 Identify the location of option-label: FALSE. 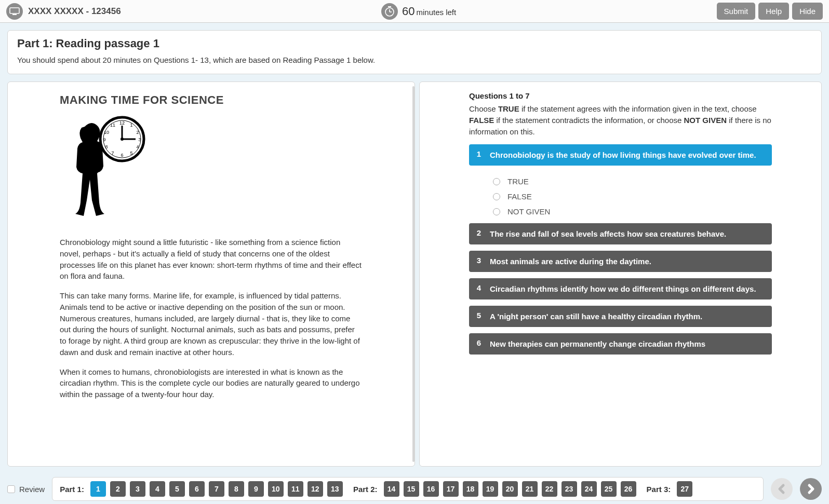
(519, 196).